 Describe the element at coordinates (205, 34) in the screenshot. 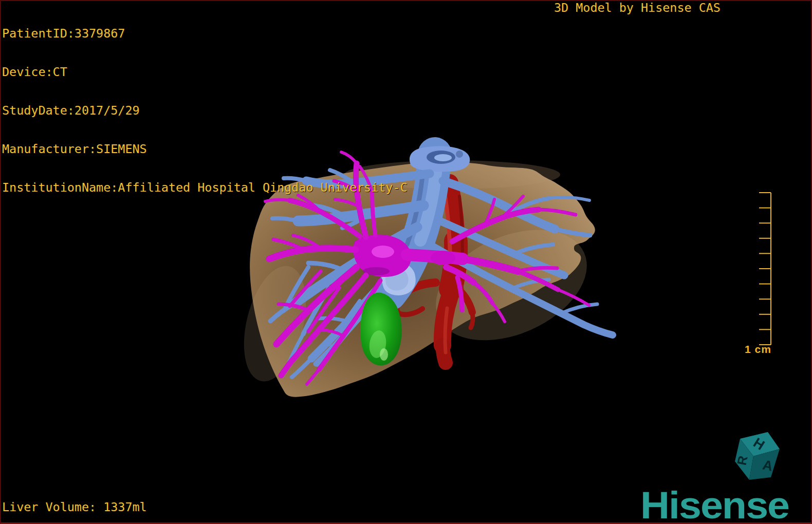

I see `patient-id-line: PatientID:3379867` at that location.